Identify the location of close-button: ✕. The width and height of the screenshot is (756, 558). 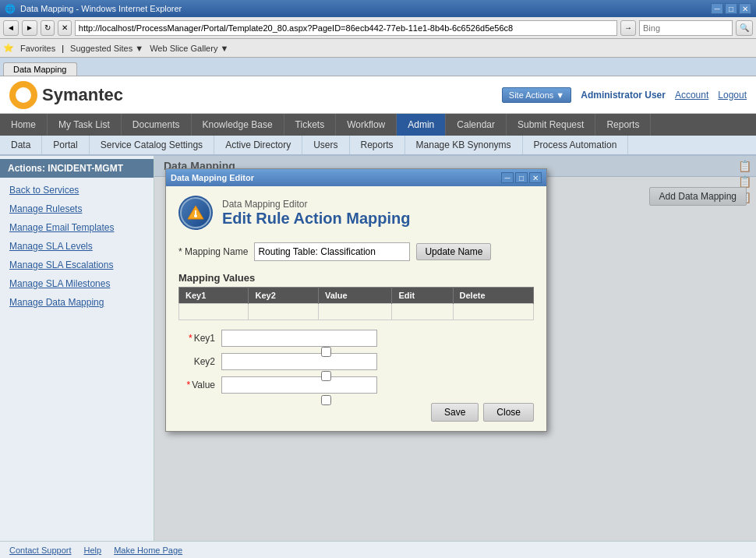
(745, 9).